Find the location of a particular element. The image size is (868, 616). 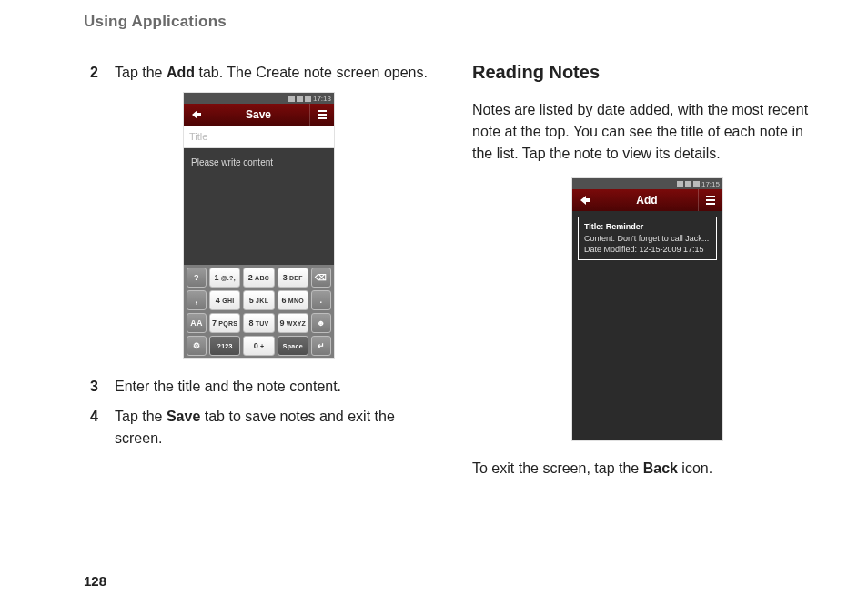

step-text: Enter the title and the note content. is located at coordinates (275, 386).